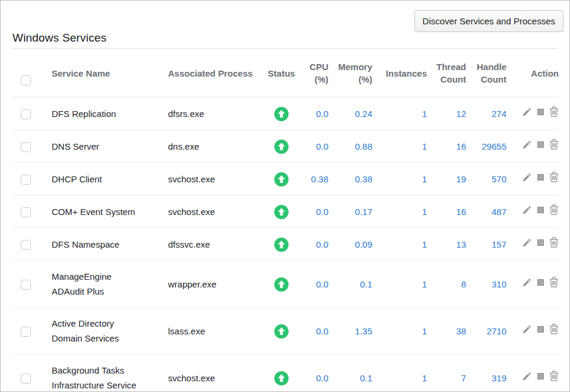 The width and height of the screenshot is (570, 392). Describe the element at coordinates (286, 73) in the screenshot. I see `table-header: Service Name Associated Process Status C…` at that location.